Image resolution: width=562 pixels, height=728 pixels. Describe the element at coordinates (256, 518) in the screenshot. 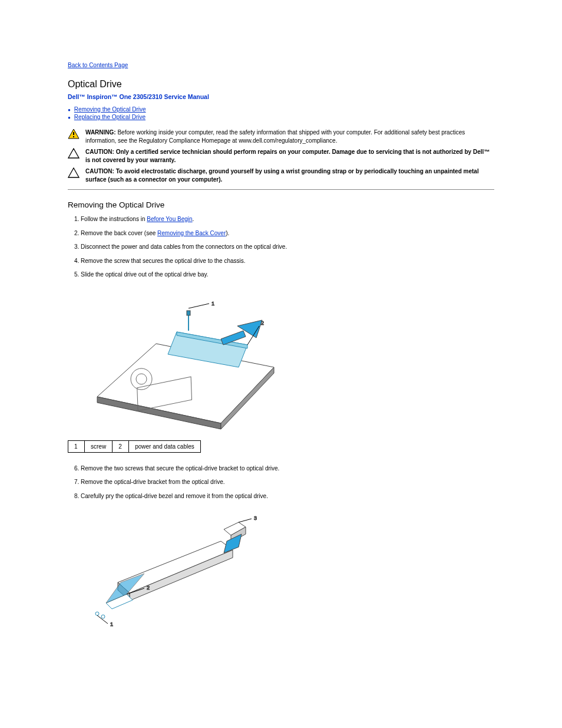

I see `svg-text: 3` at that location.